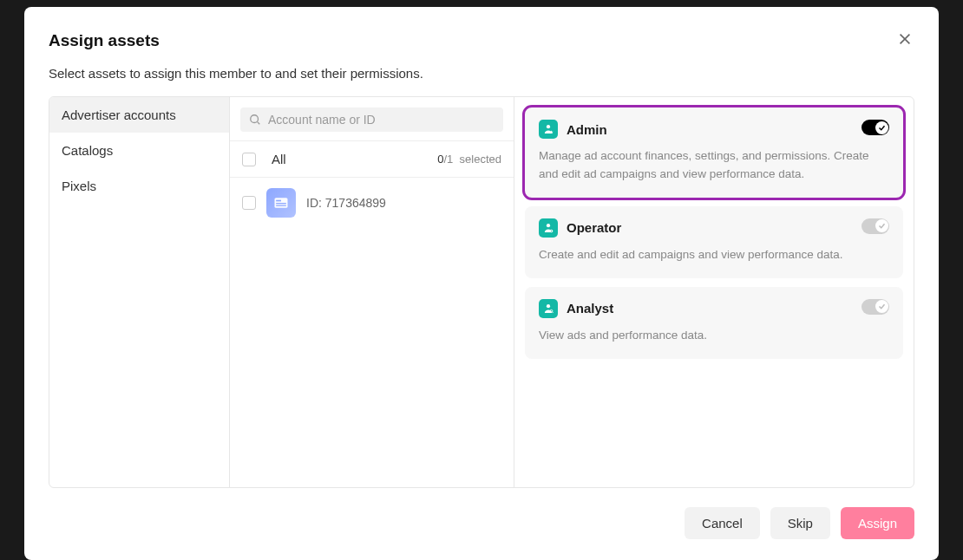 This screenshot has height=560, width=963. Describe the element at coordinates (139, 186) in the screenshot. I see `sidebar-item-pixels: Pixels` at that location.